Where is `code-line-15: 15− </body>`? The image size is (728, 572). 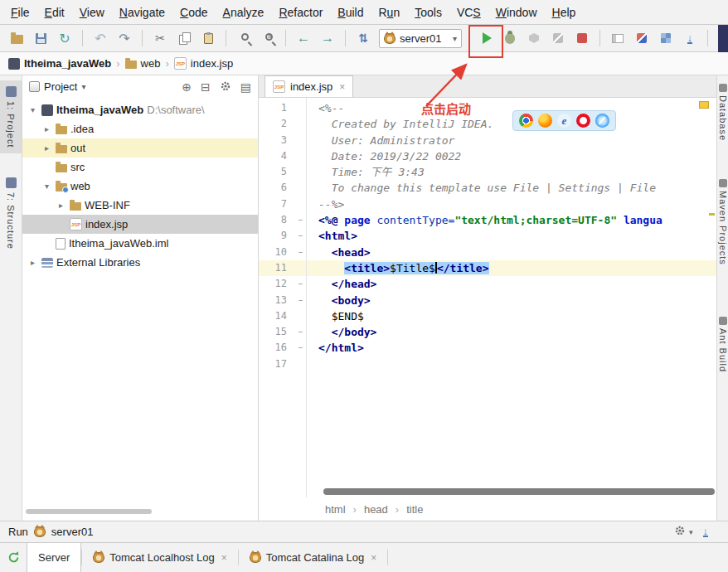
code-line-15: 15− </body> is located at coordinates (488, 332).